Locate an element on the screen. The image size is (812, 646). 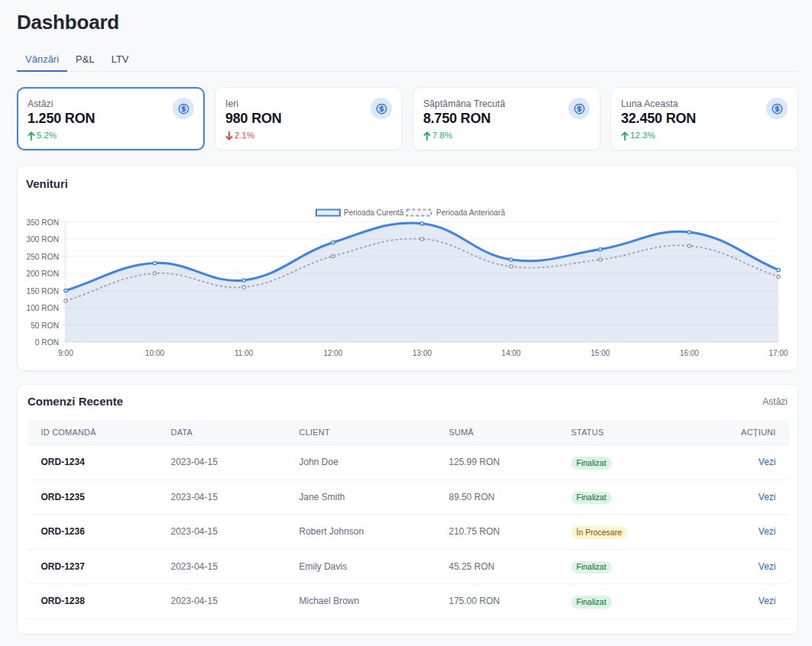
svg-text: 11:00 is located at coordinates (244, 353).